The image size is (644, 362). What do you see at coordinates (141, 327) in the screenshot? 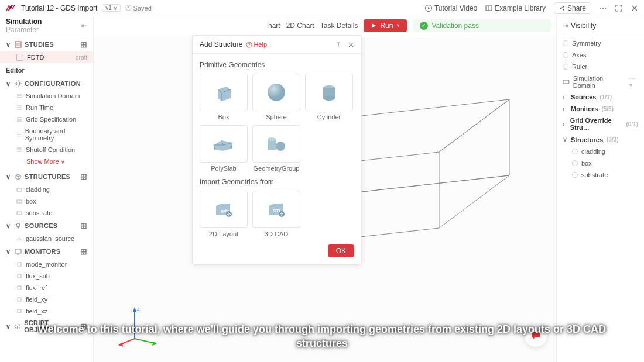
I see `axes-gizmo: z` at bounding box center [141, 327].